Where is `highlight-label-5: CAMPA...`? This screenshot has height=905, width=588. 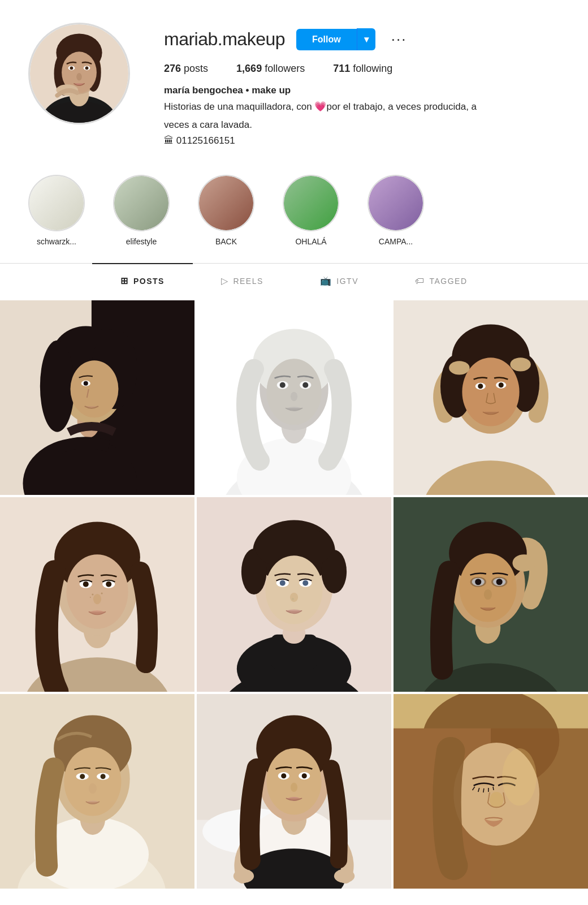 highlight-label-5: CAMPA... is located at coordinates (396, 242).